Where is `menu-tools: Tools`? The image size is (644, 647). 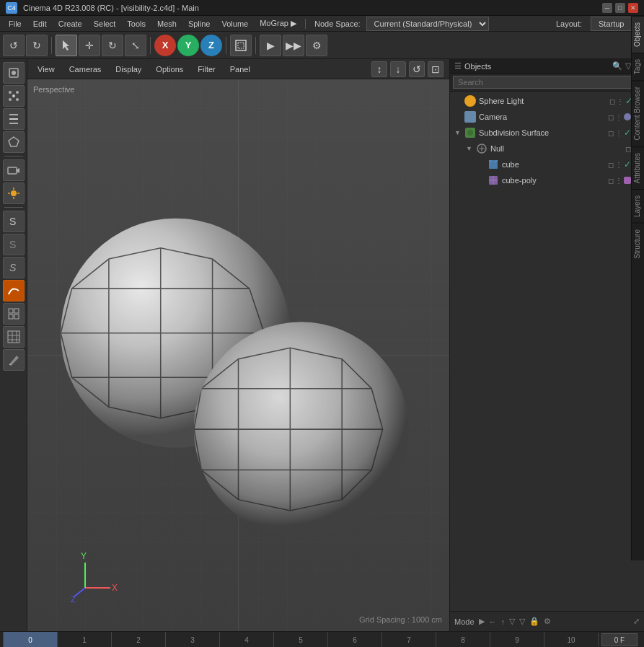 menu-tools: Tools is located at coordinates (136, 24).